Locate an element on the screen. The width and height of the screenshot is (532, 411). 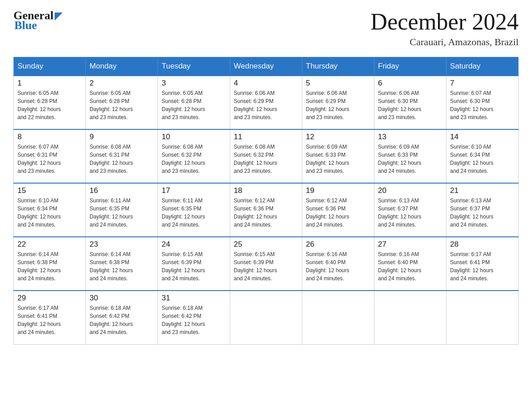
table-row: 14 Sunrise: 6:10 AMSunset: 6:34 PMDaylig… is located at coordinates (483, 156).